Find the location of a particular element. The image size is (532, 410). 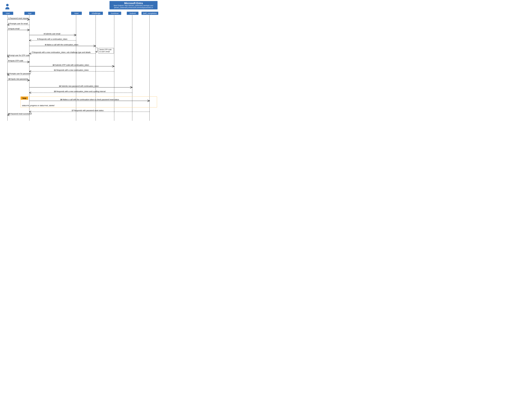

lane-poll: /poll_completion is located at coordinates (150, 13).